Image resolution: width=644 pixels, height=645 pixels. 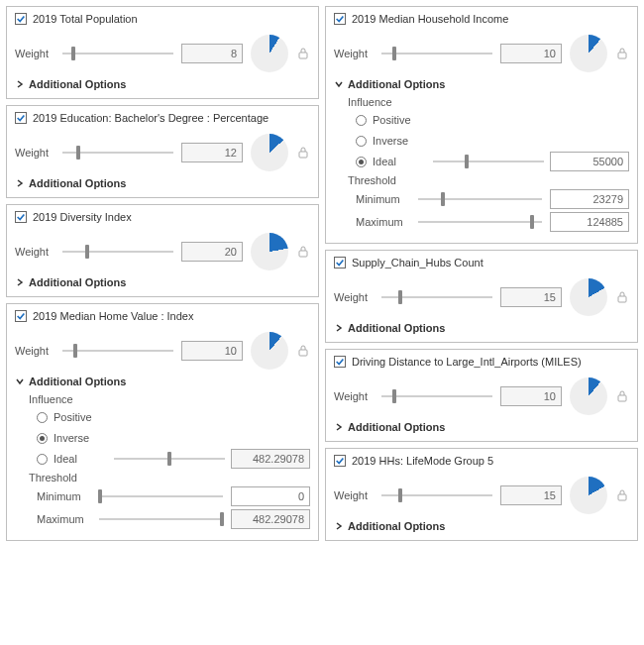 I want to click on value-input: 23279, so click(x=590, y=199).